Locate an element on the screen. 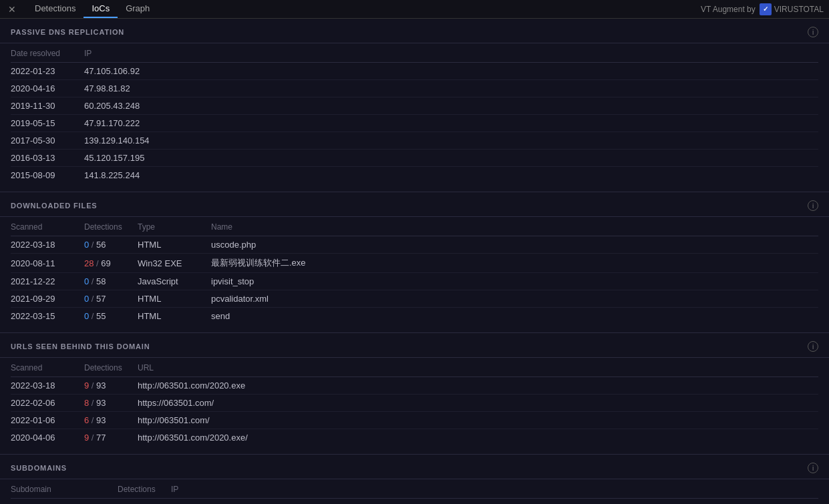  url-scanned: 2022-02-06 is located at coordinates (47, 403).